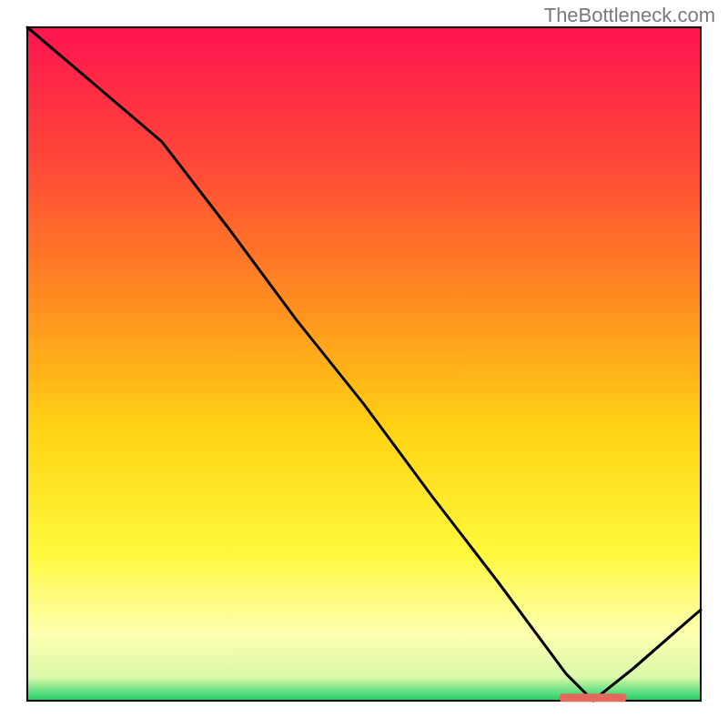 The image size is (728, 728). I want to click on sweet-spot-marker, so click(593, 697).